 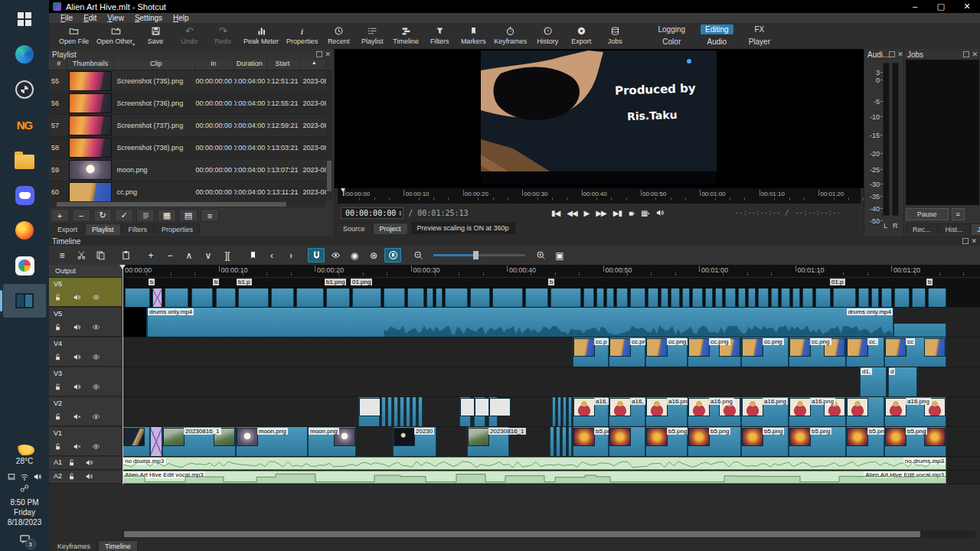 I want to click on taskbar-app-newgrounds: NG, so click(x=24, y=125).